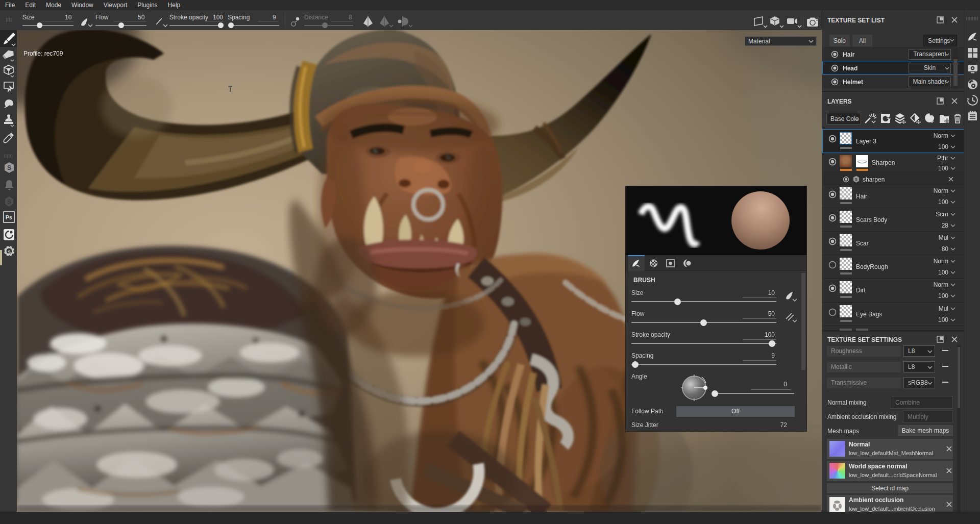 This screenshot has width=980, height=524. Describe the element at coordinates (43, 54) in the screenshot. I see `svg-text: Profile: rec709` at that location.